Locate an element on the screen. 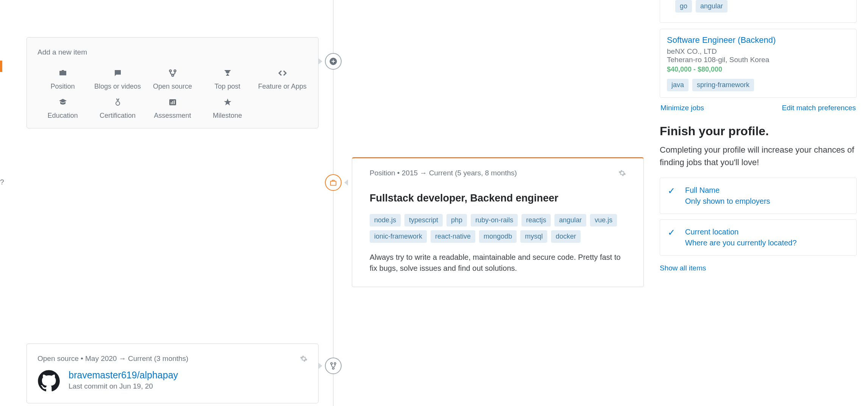  item-position: Position is located at coordinates (63, 79).